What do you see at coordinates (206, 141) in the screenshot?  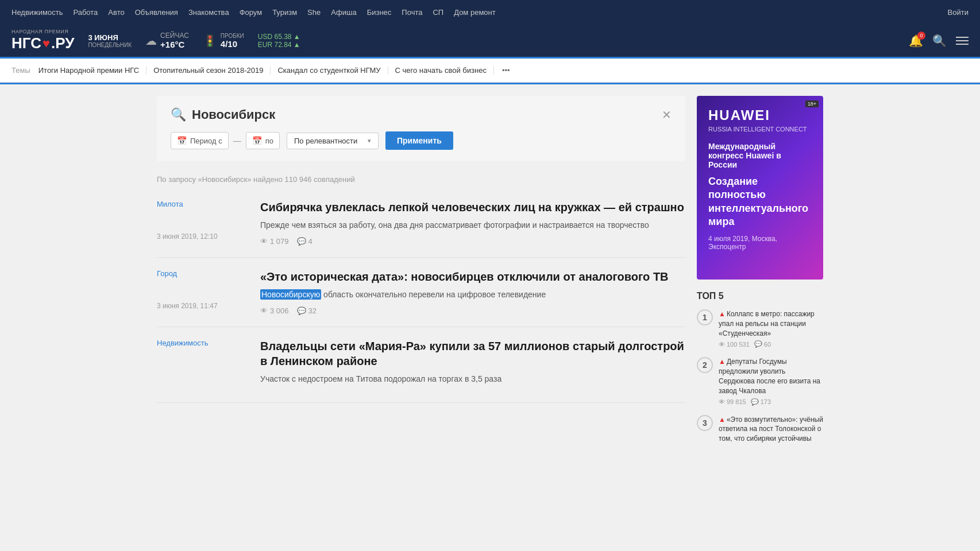 I see `date-from-label: Период с` at bounding box center [206, 141].